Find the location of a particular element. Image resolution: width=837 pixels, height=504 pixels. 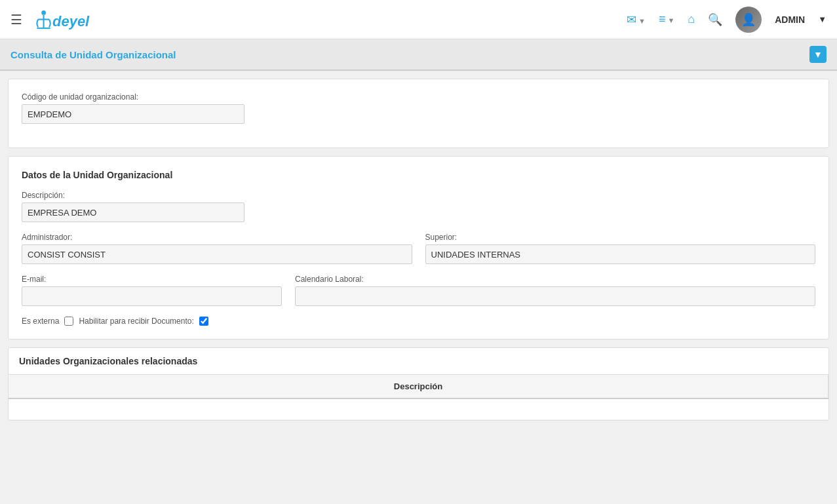

calendario-input is located at coordinates (555, 296).